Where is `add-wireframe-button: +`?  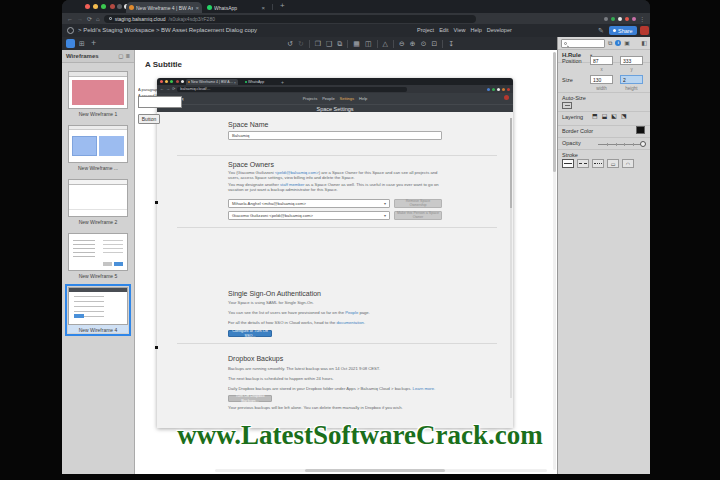
add-wireframe-button: + is located at coordinates (94, 44).